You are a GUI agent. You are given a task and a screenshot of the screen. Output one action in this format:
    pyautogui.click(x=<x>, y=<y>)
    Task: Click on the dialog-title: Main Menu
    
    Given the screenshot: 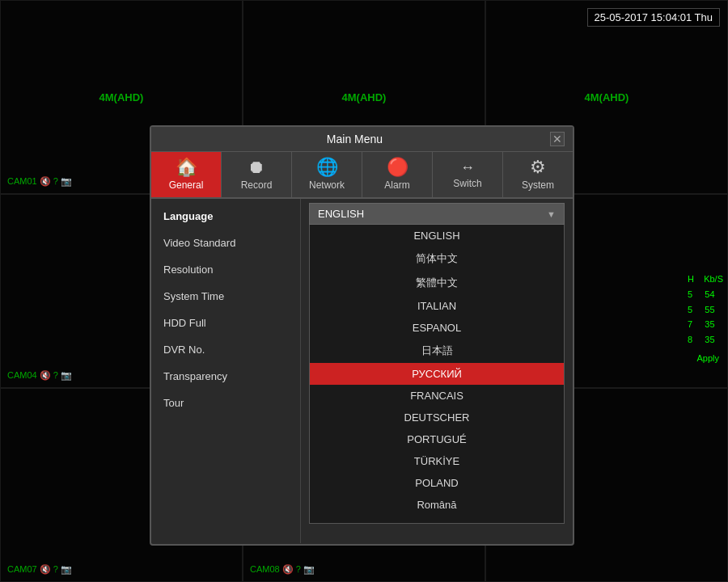 What is the action you would take?
    pyautogui.click(x=354, y=139)
    